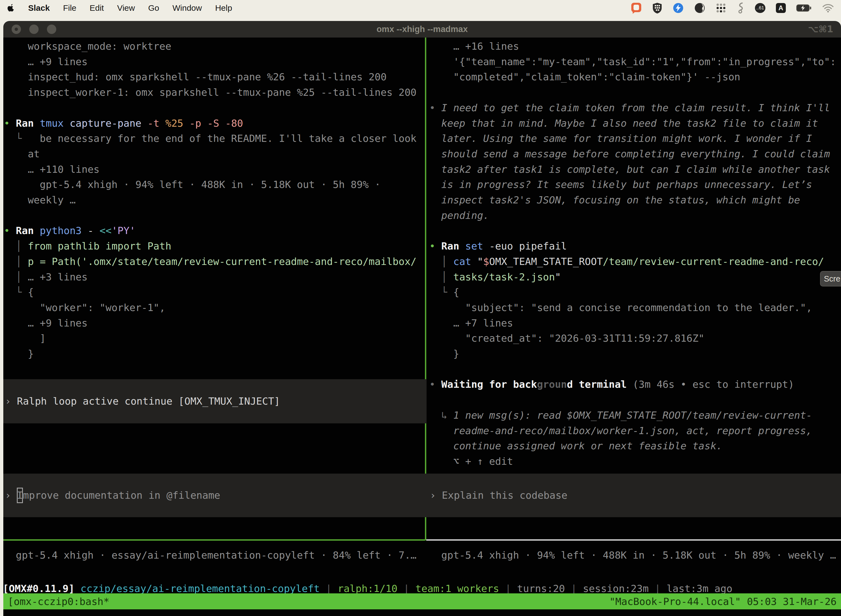  Describe the element at coordinates (723, 601) in the screenshot. I see `tmux-host-clock: "MacBook-Pro-44.local" 05:03 31-Mar-26` at that location.